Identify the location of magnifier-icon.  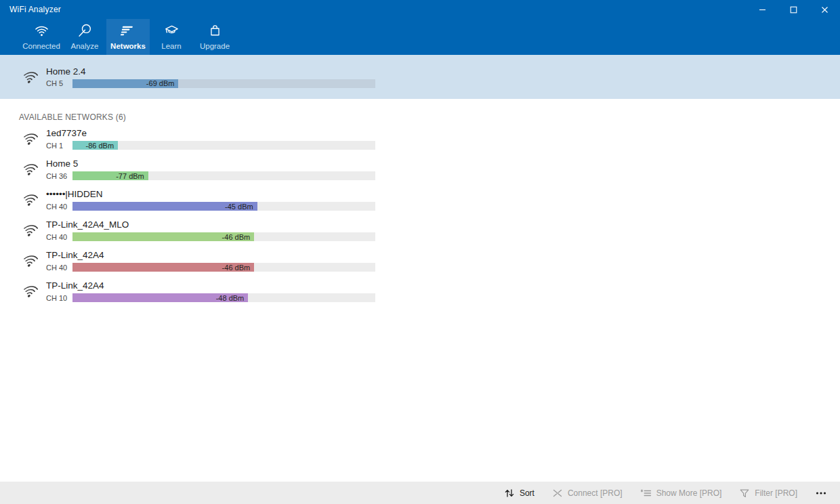
(85, 31).